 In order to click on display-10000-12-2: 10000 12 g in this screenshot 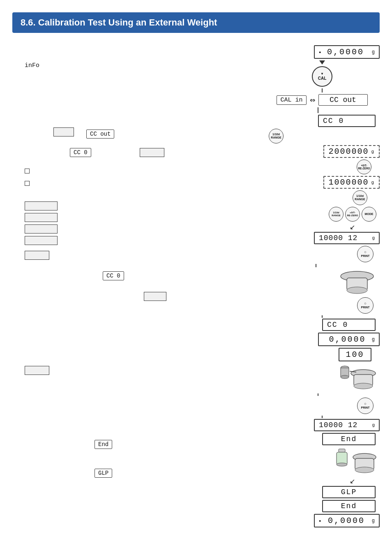, I will do `click(347, 425)`.